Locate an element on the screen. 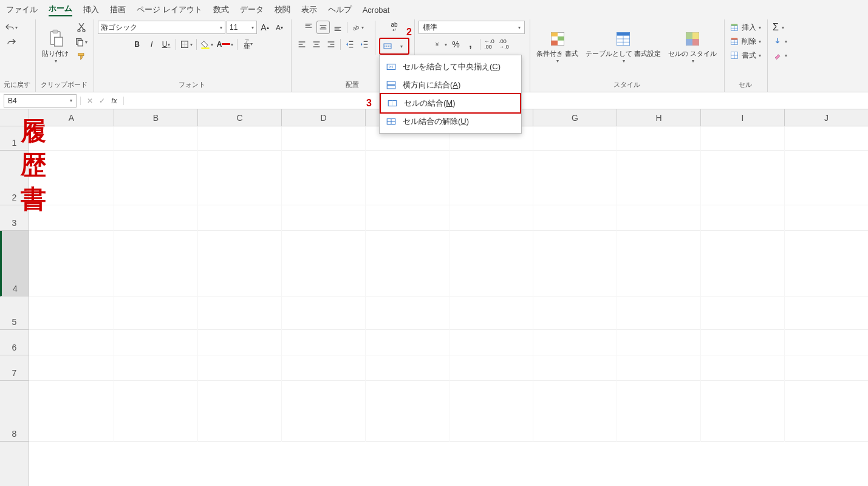  cell-J4 is located at coordinates (826, 264).